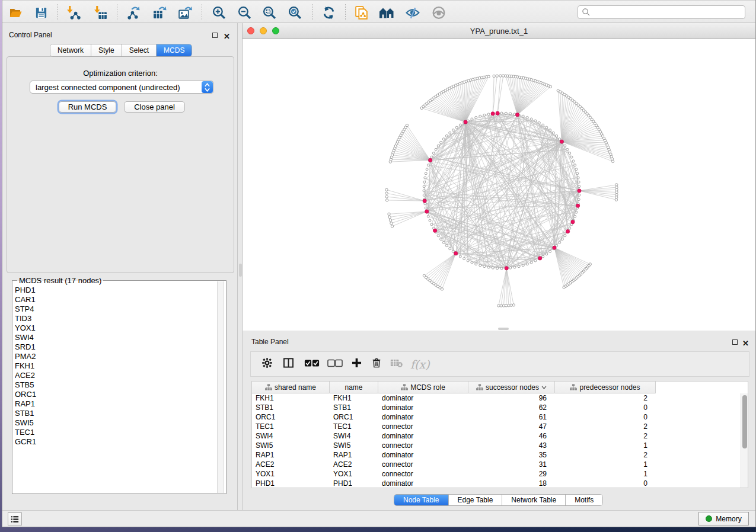  Describe the element at coordinates (244, 12) in the screenshot. I see `zoom-out-button` at that location.